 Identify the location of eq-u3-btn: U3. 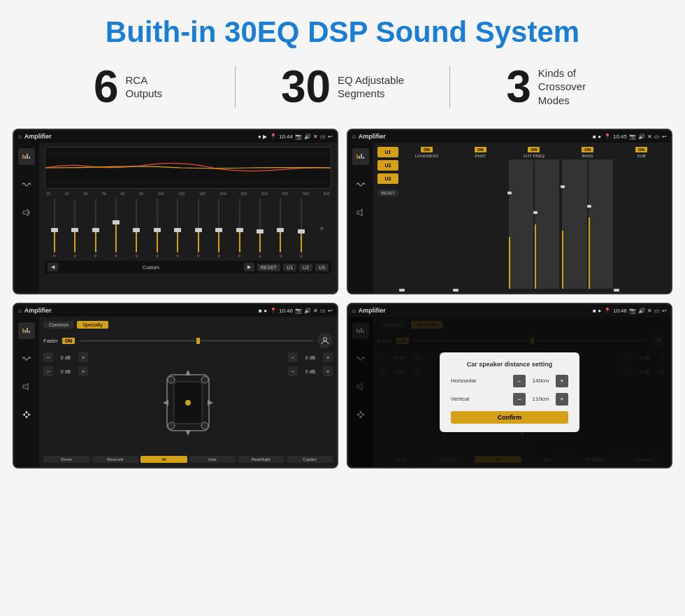
(322, 267).